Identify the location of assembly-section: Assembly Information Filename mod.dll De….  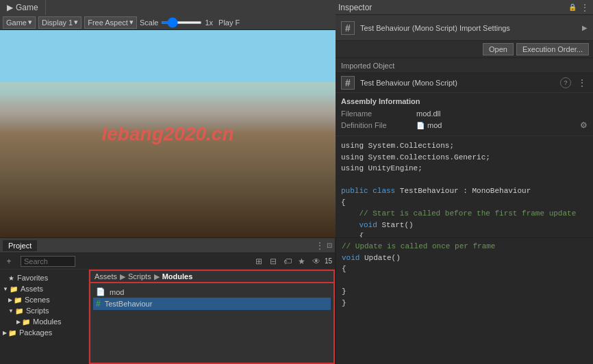
(464, 115).